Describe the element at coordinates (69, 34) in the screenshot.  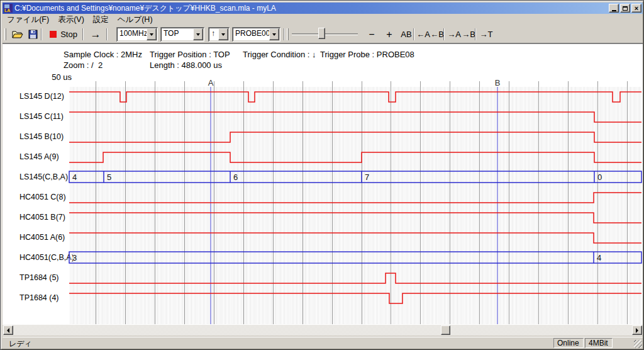
I see `stop-label: Stop` at that location.